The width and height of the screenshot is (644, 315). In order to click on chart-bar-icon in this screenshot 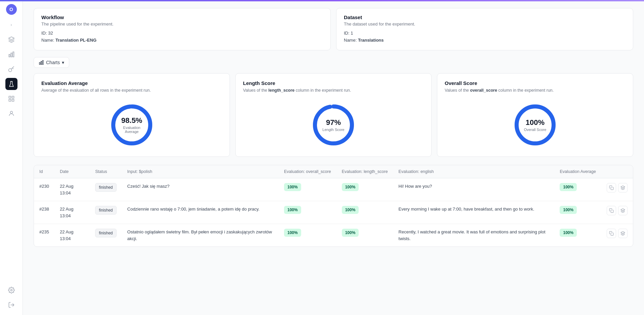, I will do `click(11, 54)`.